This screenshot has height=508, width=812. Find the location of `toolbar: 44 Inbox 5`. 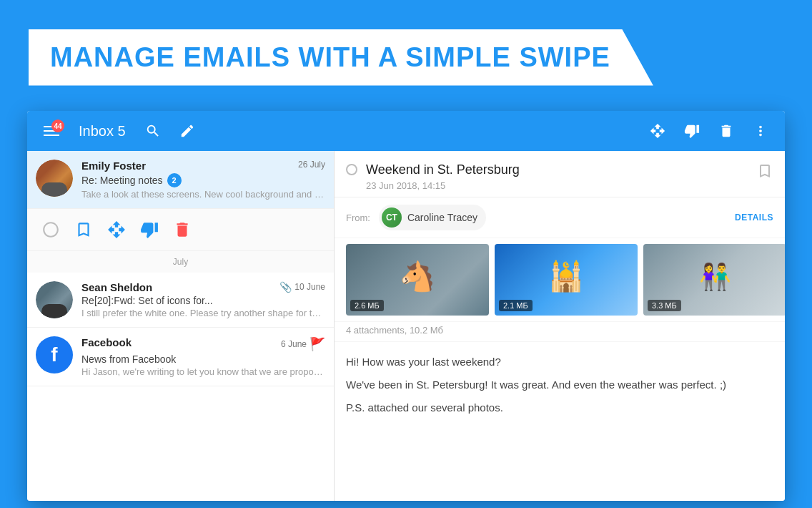

toolbar: 44 Inbox 5 is located at coordinates (406, 131).